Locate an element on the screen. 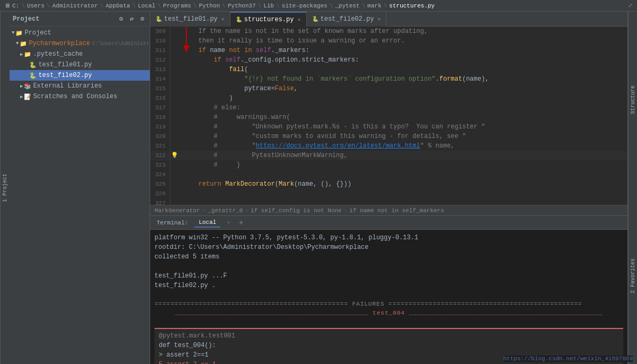  terminal-line-collected: collected 5 items is located at coordinates (389, 257).